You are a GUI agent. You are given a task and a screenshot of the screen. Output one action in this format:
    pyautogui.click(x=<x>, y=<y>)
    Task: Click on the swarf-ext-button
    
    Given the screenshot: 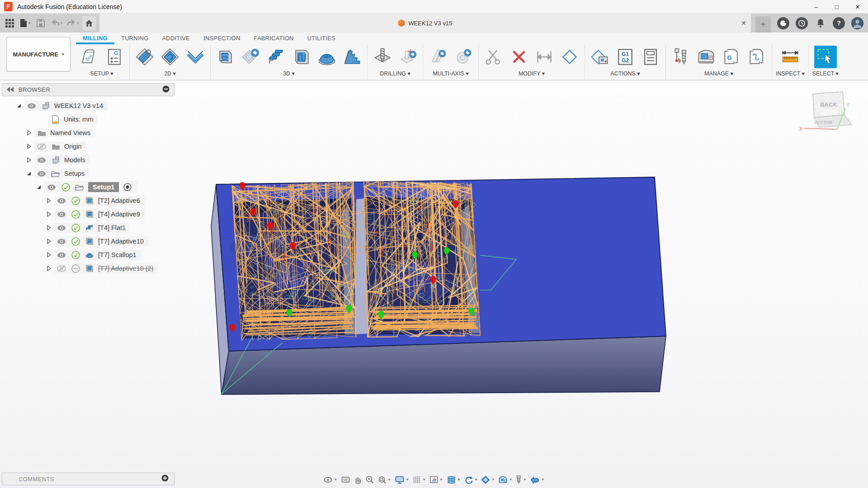 What is the action you would take?
    pyautogui.click(x=438, y=57)
    